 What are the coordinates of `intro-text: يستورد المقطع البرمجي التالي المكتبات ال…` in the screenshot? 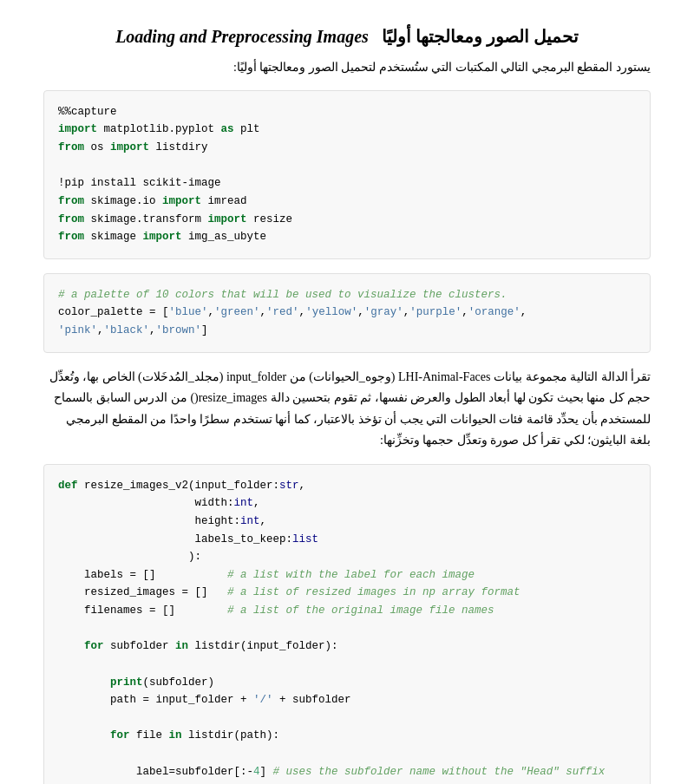 It's located at (347, 68).